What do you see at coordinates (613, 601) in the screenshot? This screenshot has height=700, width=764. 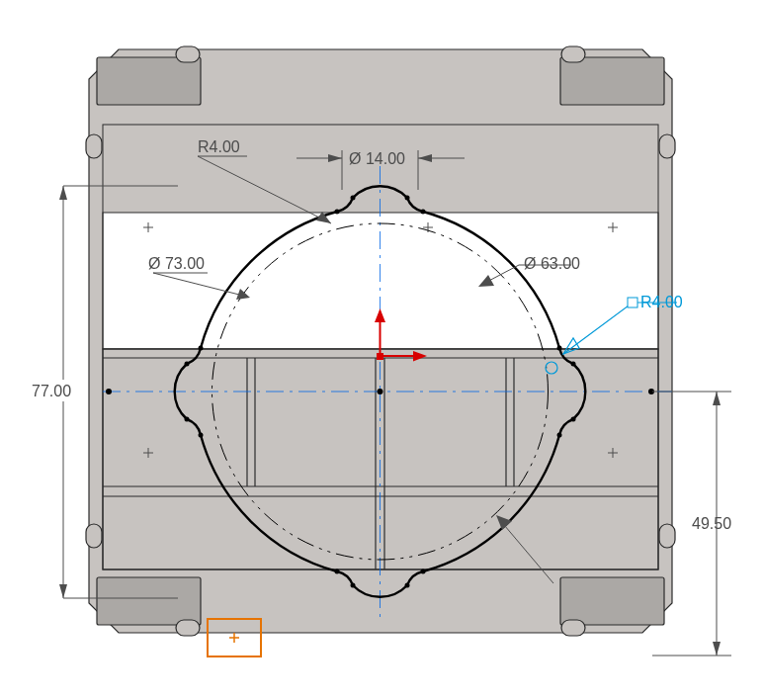 I see `corner-boss-br` at bounding box center [613, 601].